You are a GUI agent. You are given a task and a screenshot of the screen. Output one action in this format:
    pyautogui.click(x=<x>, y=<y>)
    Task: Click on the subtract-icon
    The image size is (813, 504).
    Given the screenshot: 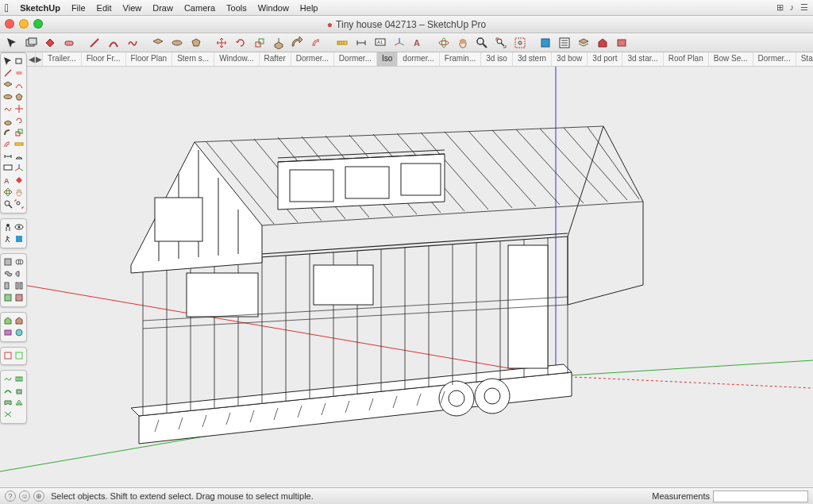 What is the action you would take?
    pyautogui.click(x=20, y=274)
    